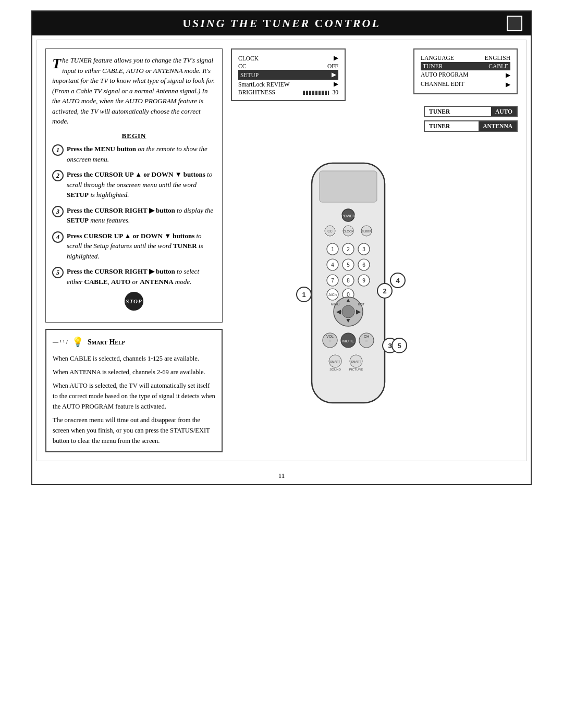  I want to click on menu-row-cc: CC OFF, so click(288, 66).